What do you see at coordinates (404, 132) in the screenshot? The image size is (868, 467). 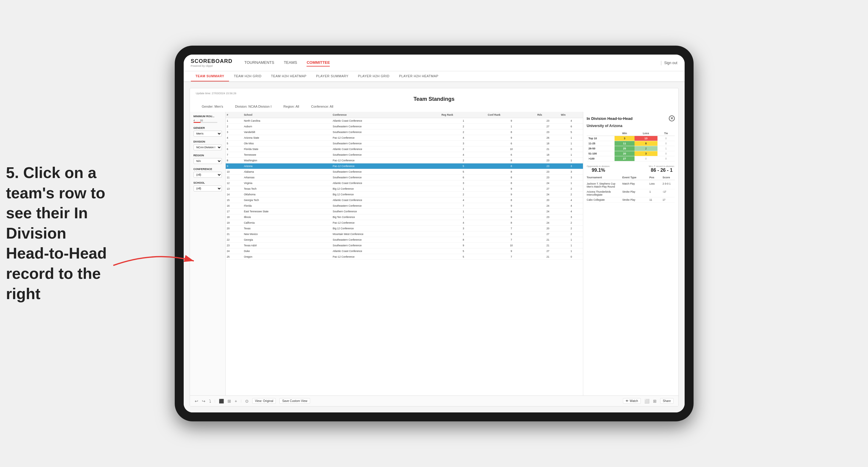 I see `table-row: 3 Vanderbilt Southeastern Conference 2 8…` at bounding box center [404, 132].